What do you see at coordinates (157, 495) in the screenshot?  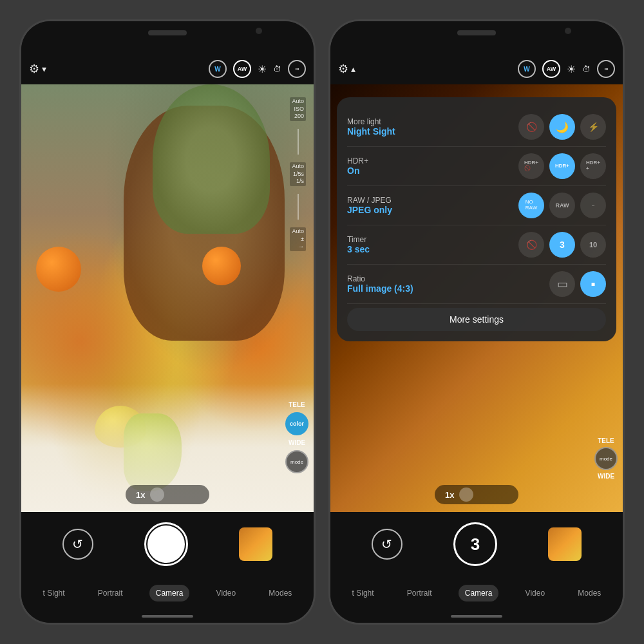 I see `zoom-slider-dot` at bounding box center [157, 495].